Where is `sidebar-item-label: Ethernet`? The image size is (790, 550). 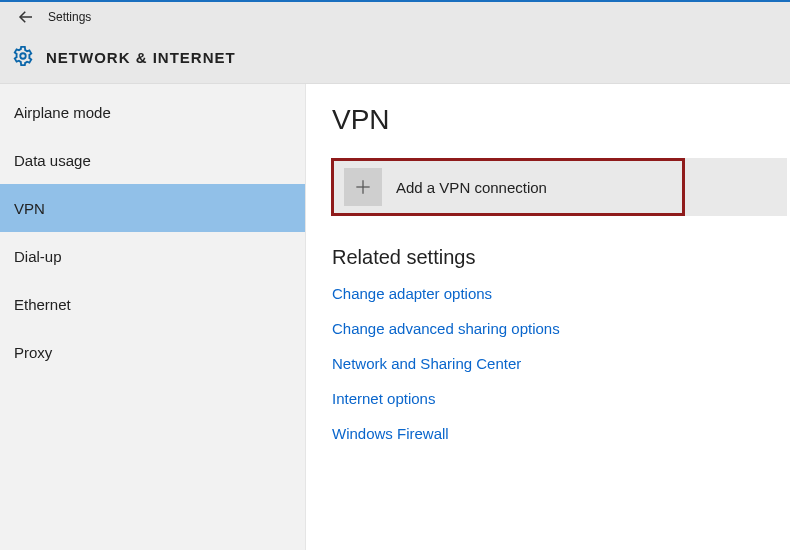
sidebar-item-label: Ethernet is located at coordinates (42, 304).